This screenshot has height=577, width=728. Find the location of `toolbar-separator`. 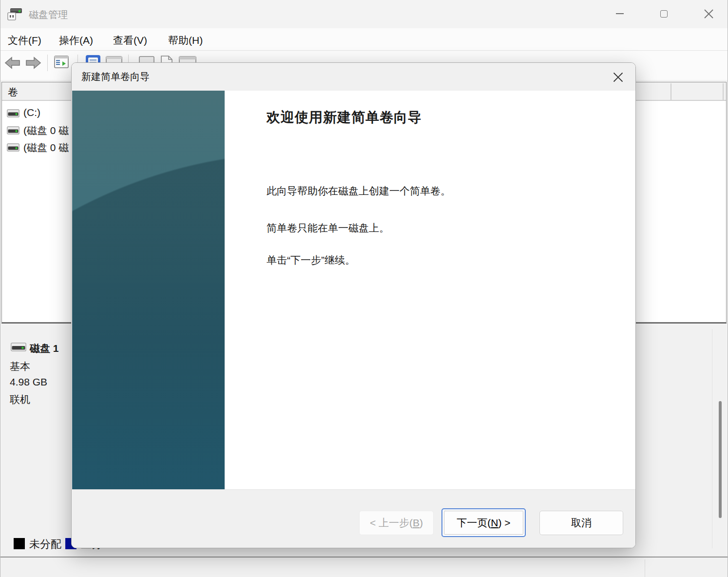

toolbar-separator is located at coordinates (48, 63).